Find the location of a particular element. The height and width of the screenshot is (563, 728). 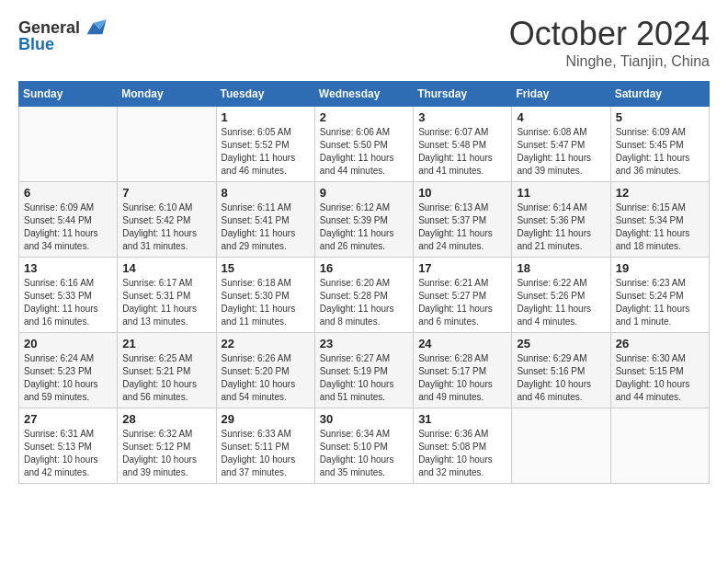

day-number: 14 is located at coordinates (166, 269).